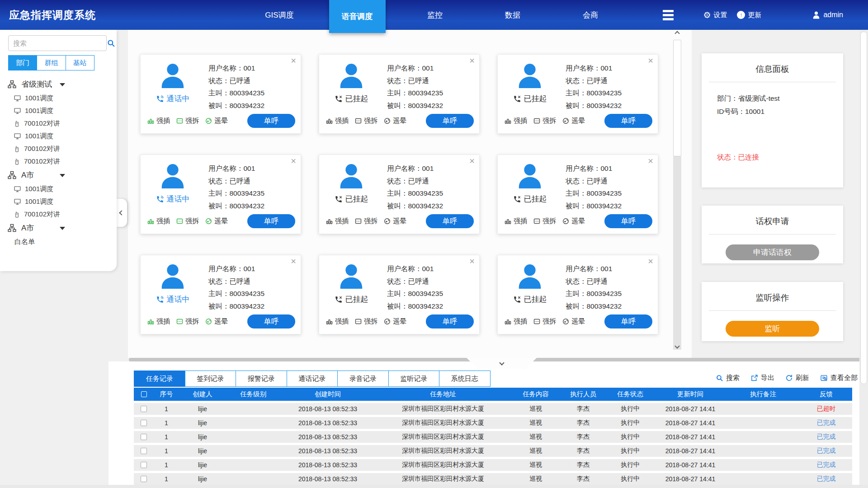 The width and height of the screenshot is (868, 488). What do you see at coordinates (827, 15) in the screenshot?
I see `user-menu: admin` at bounding box center [827, 15].